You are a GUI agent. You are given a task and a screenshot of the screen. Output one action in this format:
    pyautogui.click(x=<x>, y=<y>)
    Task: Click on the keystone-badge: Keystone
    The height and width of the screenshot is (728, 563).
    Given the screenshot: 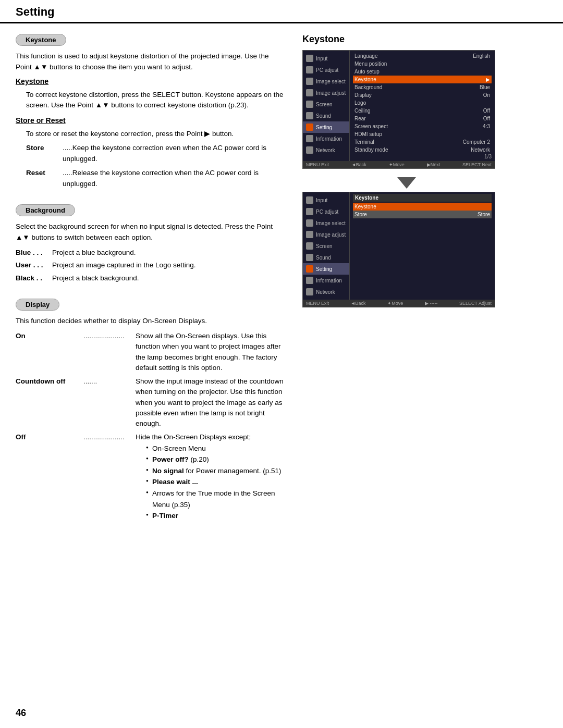 What is the action you would take?
    pyautogui.click(x=41, y=40)
    